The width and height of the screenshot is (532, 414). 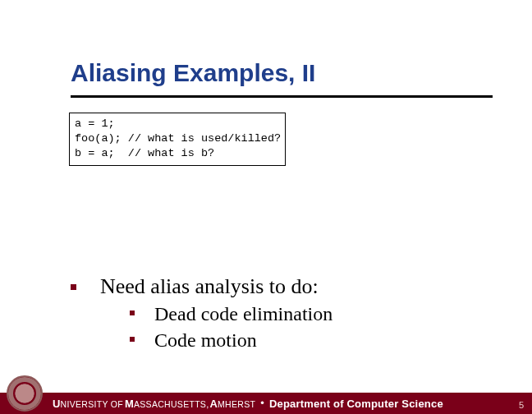 I want to click on bullet-lvl2: Dead code elimination, so click(x=314, y=314).